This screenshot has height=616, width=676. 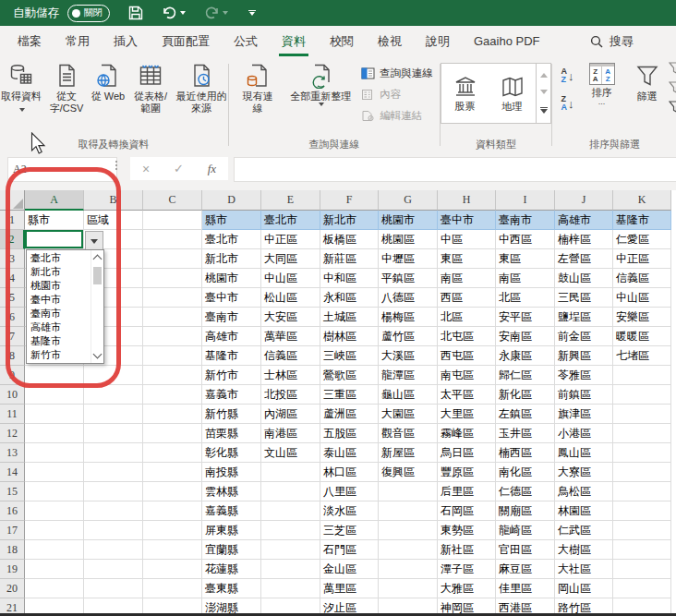 What do you see at coordinates (643, 530) in the screenshot?
I see `cell-K17` at bounding box center [643, 530].